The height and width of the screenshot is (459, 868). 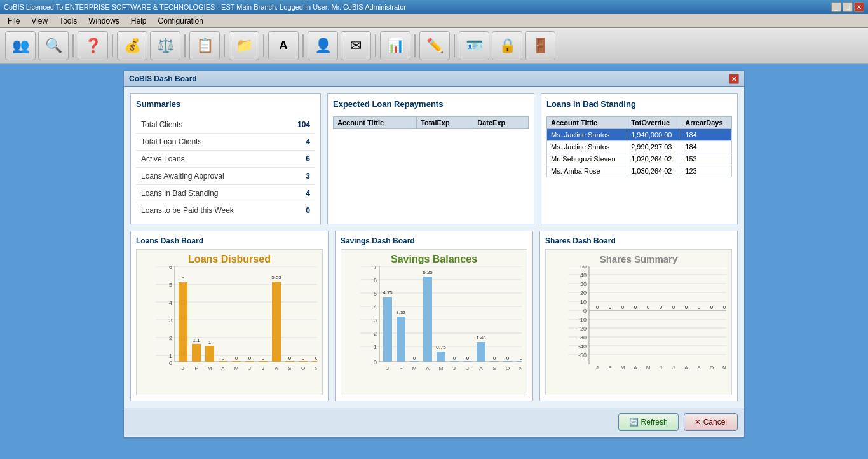 I want to click on svg-text: 4.75, so click(x=388, y=292).